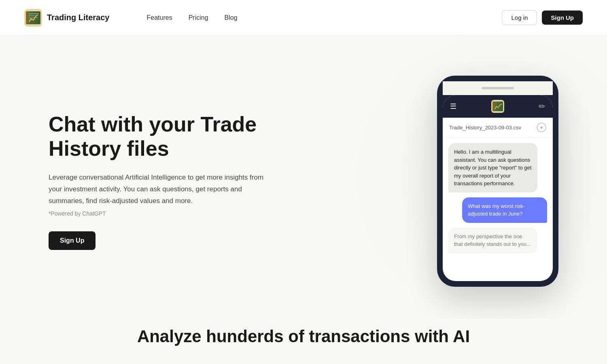  Describe the element at coordinates (498, 88) in the screenshot. I see `phone-pill` at that location.